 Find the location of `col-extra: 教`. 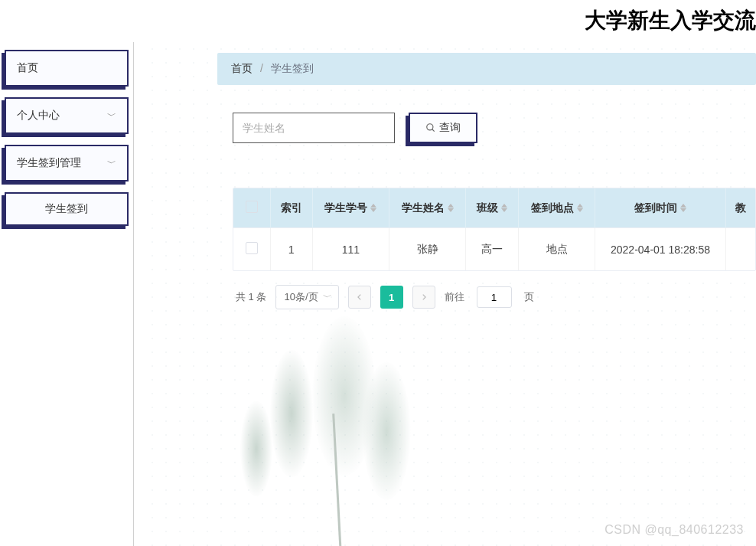

col-extra: 教 is located at coordinates (741, 208).